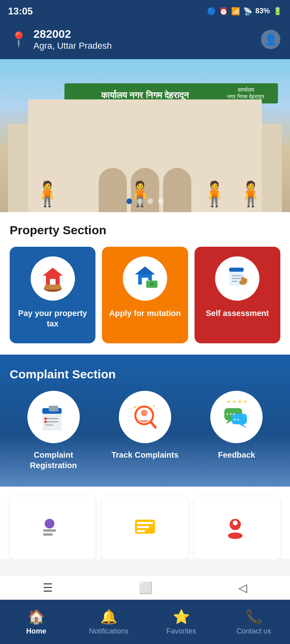 Image resolution: width=290 pixels, height=644 pixels. I want to click on track-complaints-svg: ✦ ✦, so click(145, 417).